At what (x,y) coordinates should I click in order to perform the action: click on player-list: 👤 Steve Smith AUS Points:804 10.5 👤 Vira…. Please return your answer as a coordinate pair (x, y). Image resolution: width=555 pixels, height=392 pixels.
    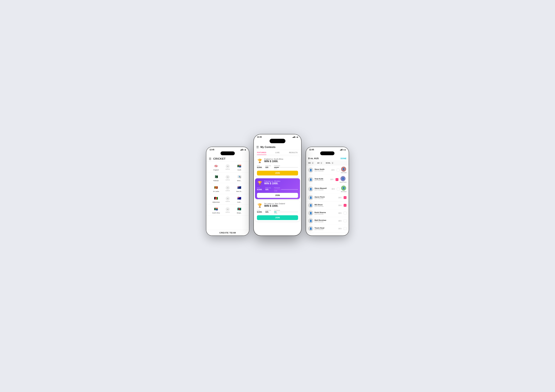
    Looking at the image, I should click on (327, 200).